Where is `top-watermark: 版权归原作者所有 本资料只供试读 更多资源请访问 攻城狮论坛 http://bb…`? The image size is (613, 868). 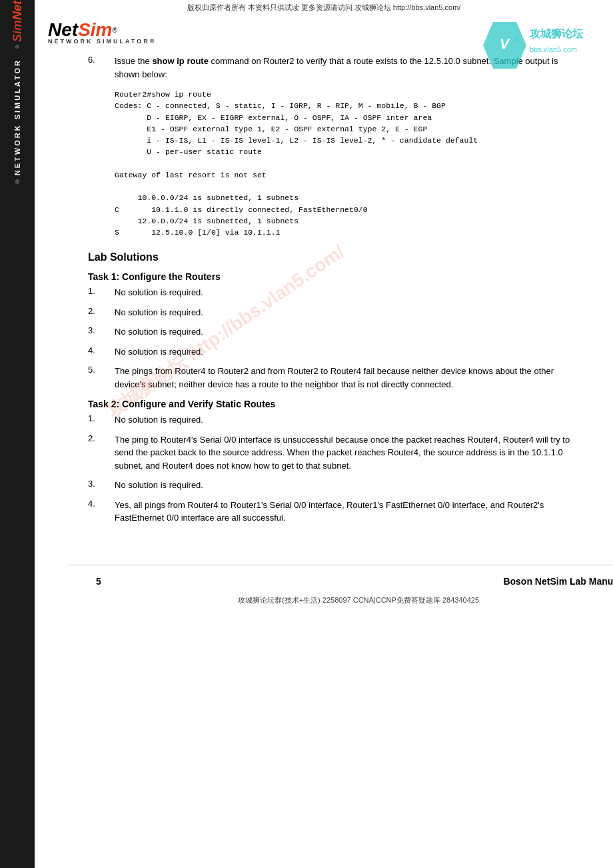
top-watermark: 版权归原作者所有 本资料只供试读 更多资源请访问 攻城狮论坛 http://bb… is located at coordinates (324, 8).